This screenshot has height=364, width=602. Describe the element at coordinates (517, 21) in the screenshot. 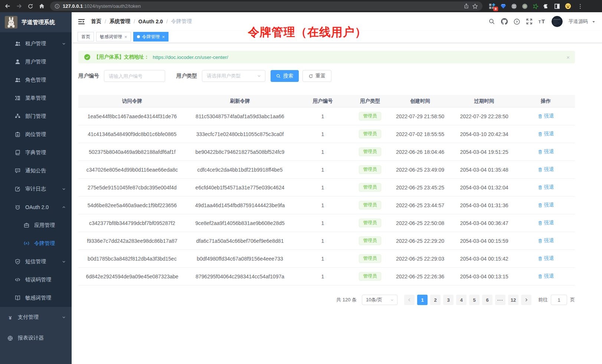

I see `help-icon: ?` at that location.